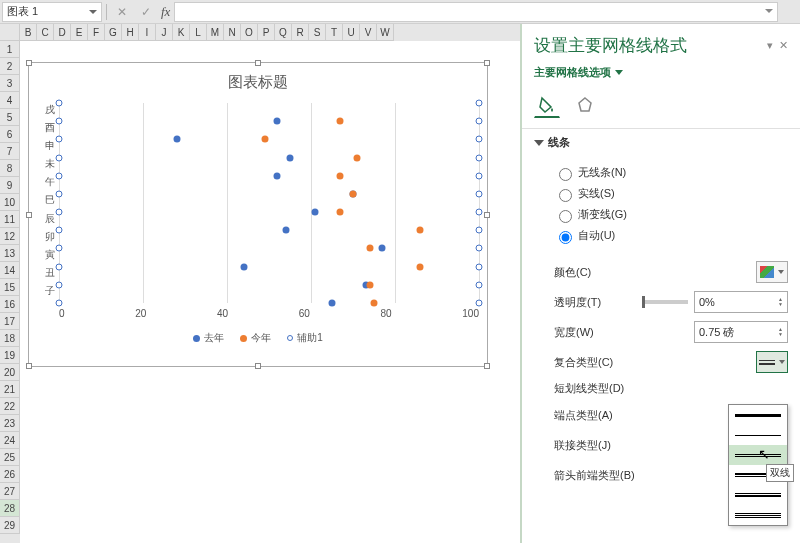  What do you see at coordinates (10, 168) in the screenshot?
I see `row-header: 8` at bounding box center [10, 168].